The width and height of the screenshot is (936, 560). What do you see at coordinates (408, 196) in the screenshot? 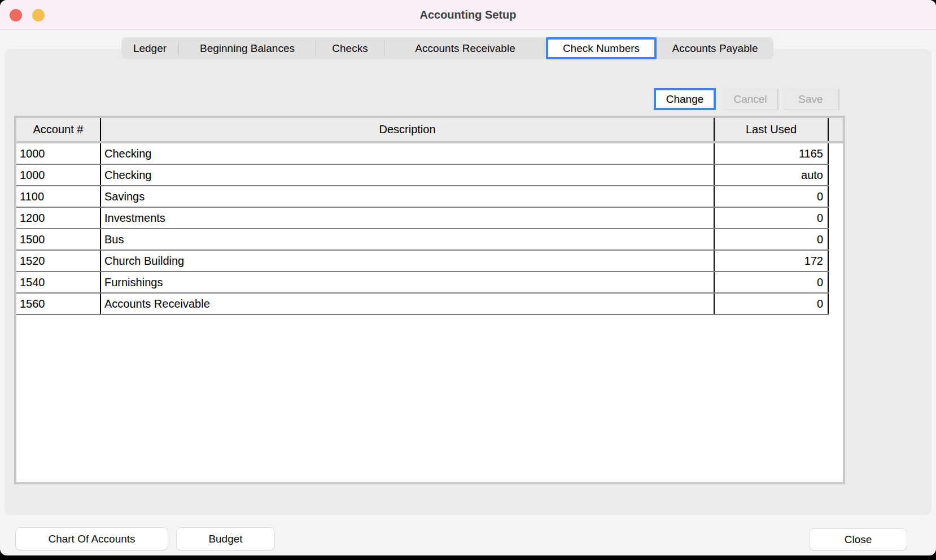
I see `cell-description: Savings` at bounding box center [408, 196].